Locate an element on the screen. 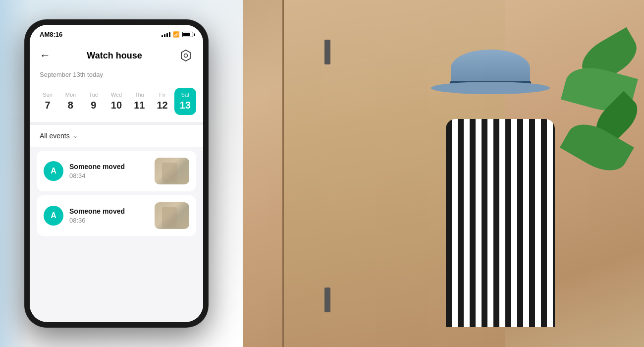 This screenshot has height=347, width=644. events-list: A Someone moved 08:34 A is located at coordinates (116, 233).